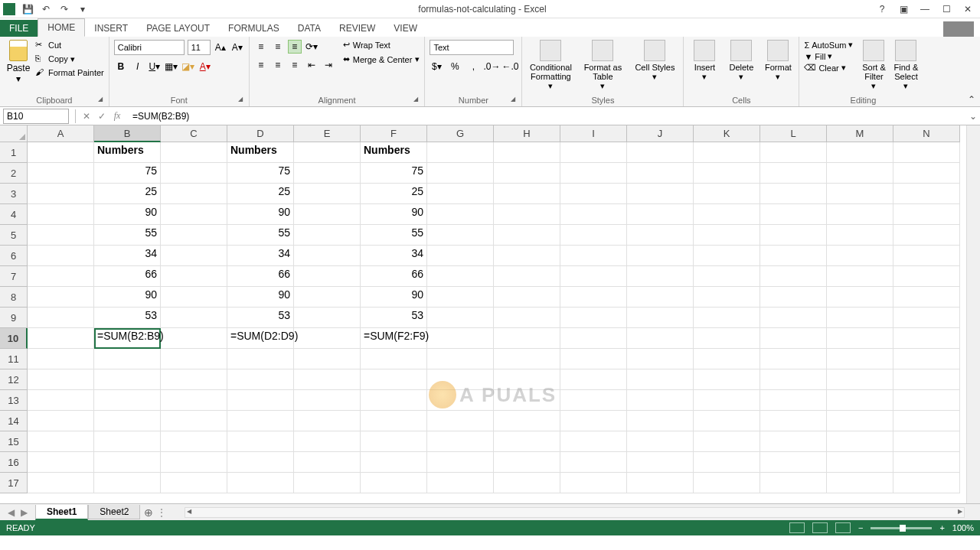  Describe the element at coordinates (527, 401) in the screenshot. I see `cell-H13` at that location.